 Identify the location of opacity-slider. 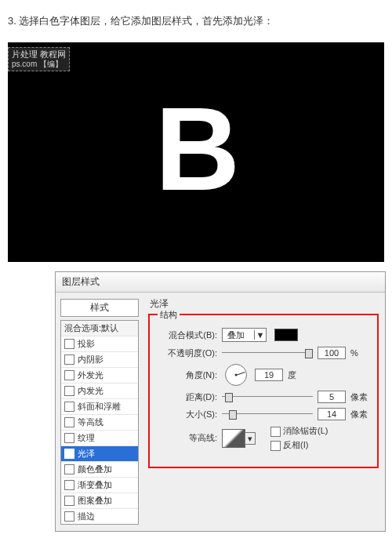
(267, 353).